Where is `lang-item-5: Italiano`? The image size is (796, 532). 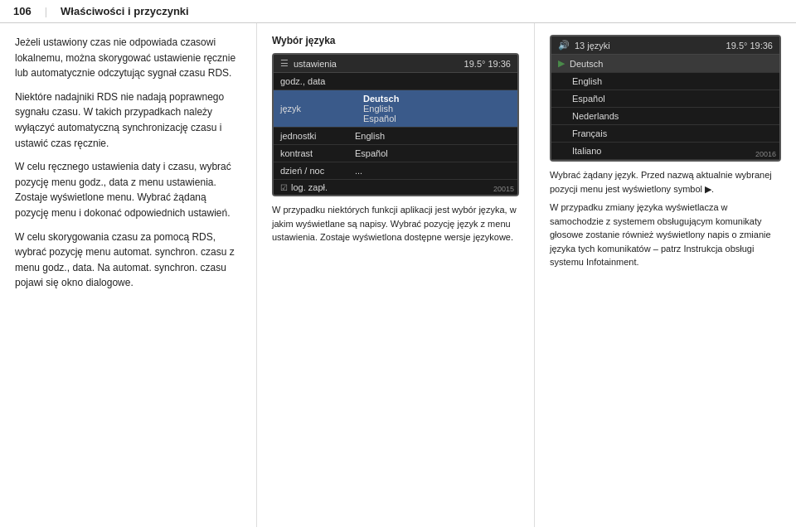 lang-item-5: Italiano is located at coordinates (665, 151).